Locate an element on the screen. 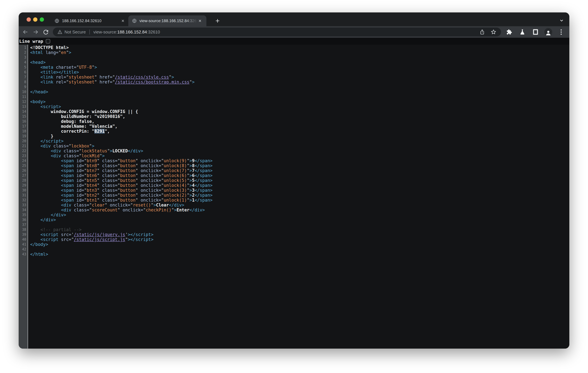  source-line: 29 <span id="btn4" class="button" onclic… is located at coordinates (294, 185).